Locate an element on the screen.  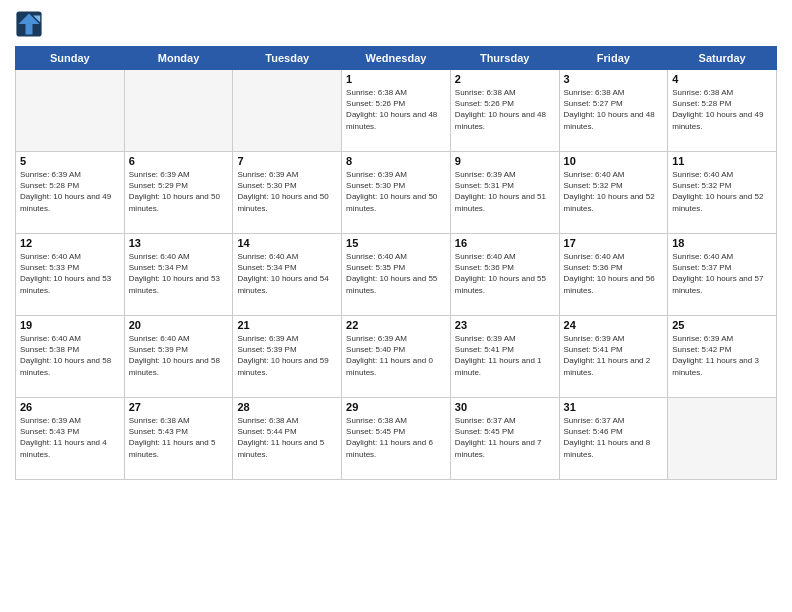
day-info: Sunrise: 6:39 AM Sunset: 5:40 PM Dayligh… is located at coordinates (396, 356).